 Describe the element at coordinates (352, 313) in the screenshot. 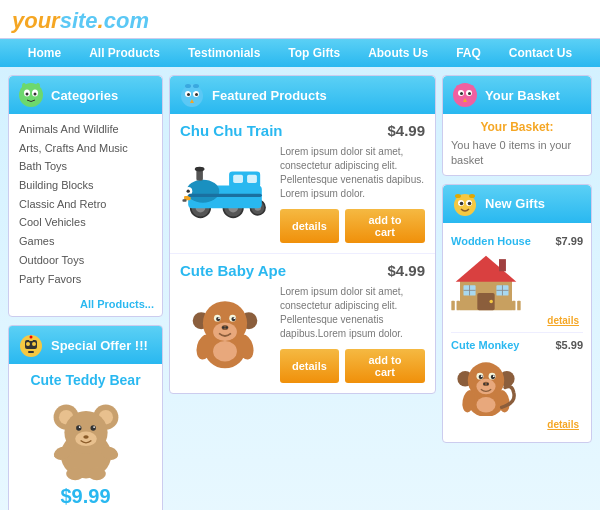

I see `product-desc-ape: Lorem ipsum dolor sit amet, consectetur …` at that location.